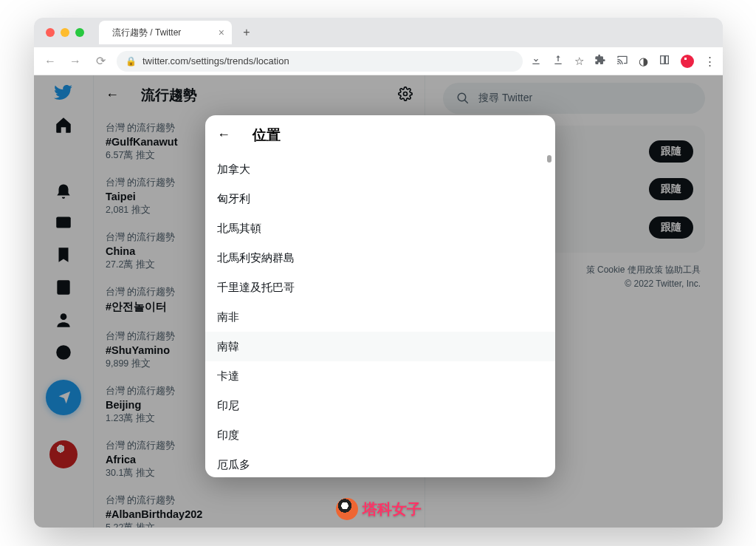  What do you see at coordinates (146, 33) in the screenshot?
I see `tab-title: 流行趨勢 / Twitter` at bounding box center [146, 33].